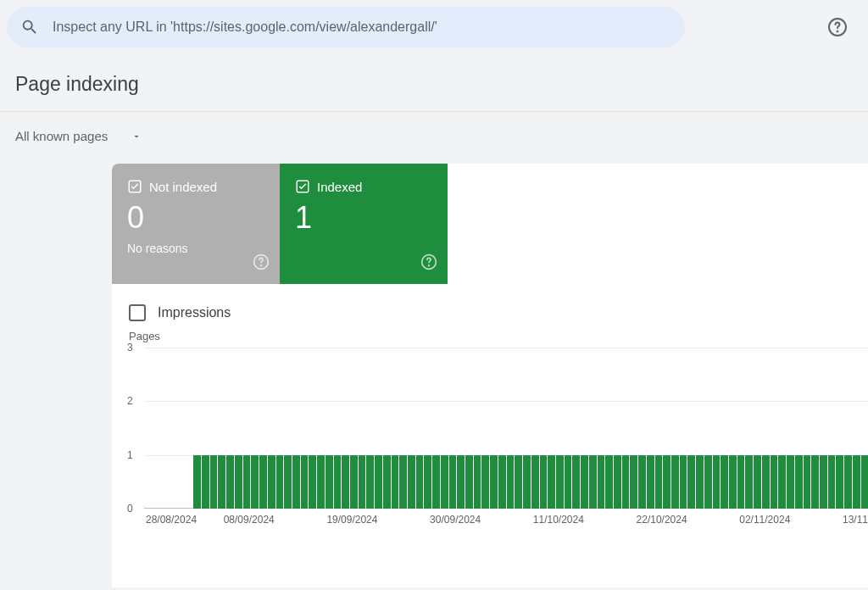 The height and width of the screenshot is (590, 868). Describe the element at coordinates (346, 27) in the screenshot. I see `url-inspect-search: Inspect any URL in 'https://sites.google…` at that location.